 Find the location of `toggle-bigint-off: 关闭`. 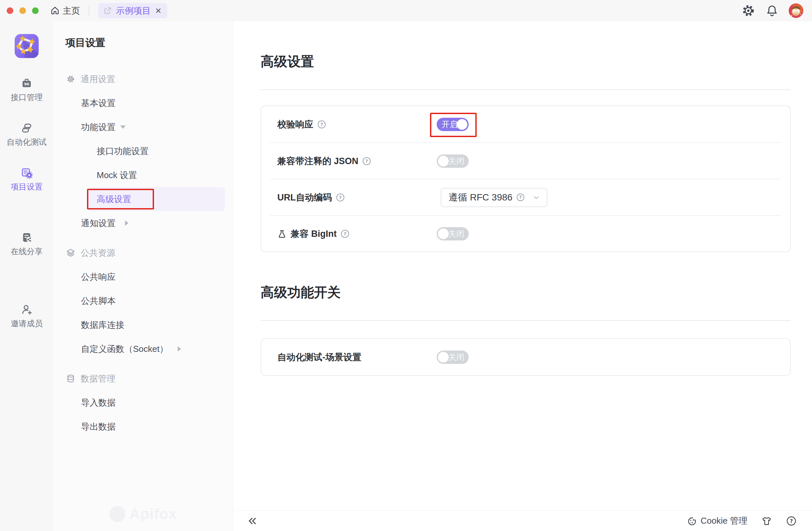

toggle-bigint-off: 关闭 is located at coordinates (453, 234).